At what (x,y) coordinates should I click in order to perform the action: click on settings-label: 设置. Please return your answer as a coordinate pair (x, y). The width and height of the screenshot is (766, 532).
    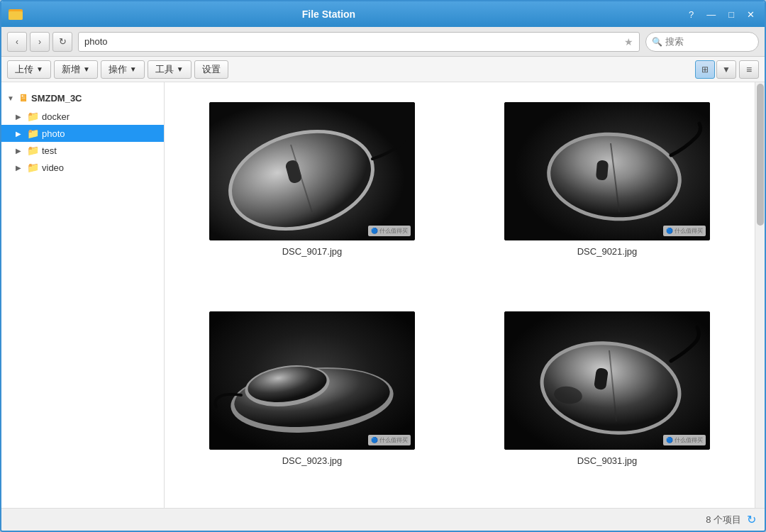
    Looking at the image, I should click on (211, 70).